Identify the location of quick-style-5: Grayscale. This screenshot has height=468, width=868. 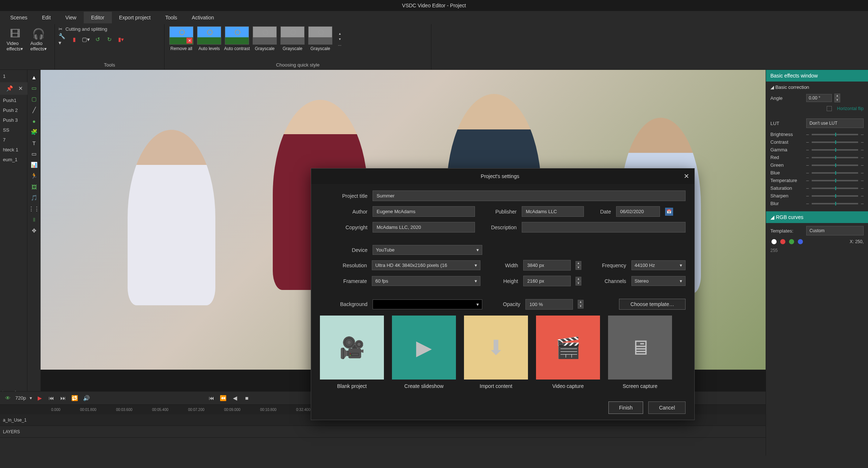
(320, 39).